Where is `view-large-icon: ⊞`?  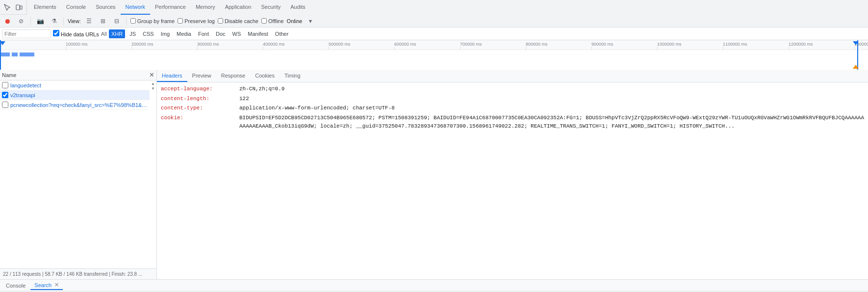 view-large-icon: ⊞ is located at coordinates (103, 21).